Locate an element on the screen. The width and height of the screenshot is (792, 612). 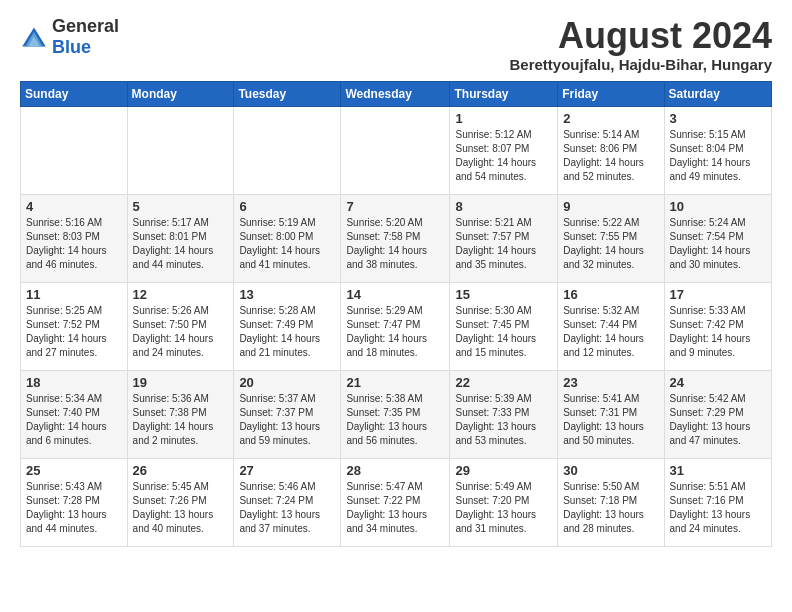
cell-detail: Sunrise: 5:37 AM Sunset: 7:37 PM Dayligh… is located at coordinates (287, 420).